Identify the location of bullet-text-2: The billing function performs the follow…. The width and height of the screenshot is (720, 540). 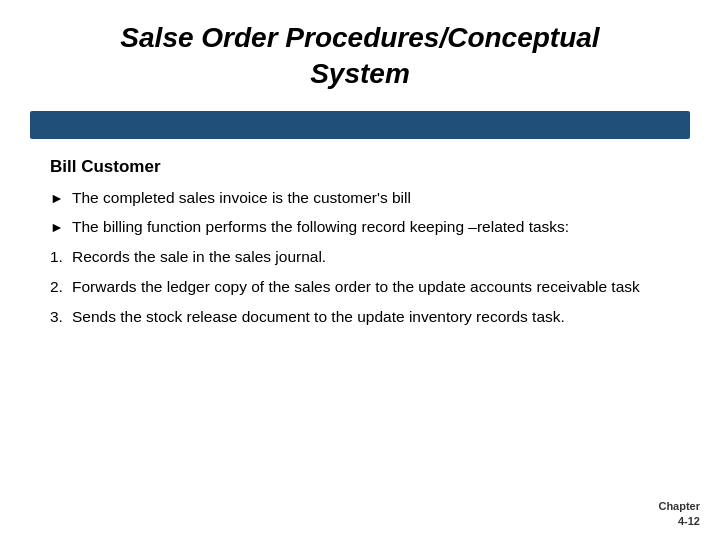
(371, 227).